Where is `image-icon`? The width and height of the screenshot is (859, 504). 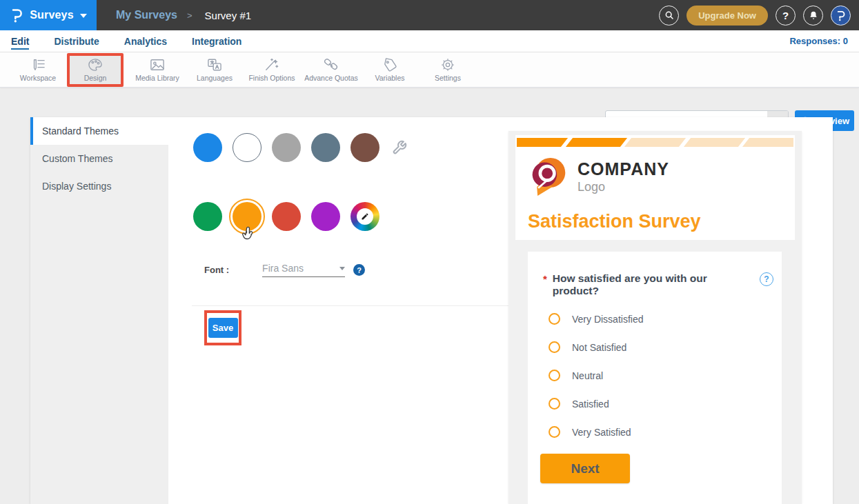 image-icon is located at coordinates (157, 65).